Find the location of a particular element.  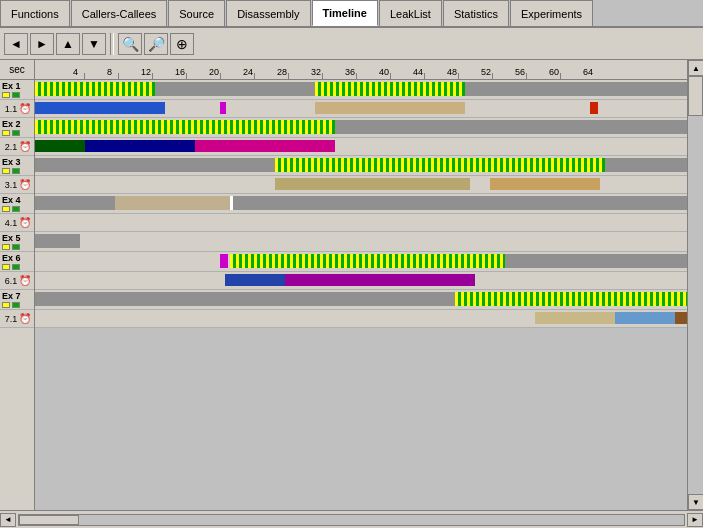

zoom-in-button: 🔎 is located at coordinates (156, 44).